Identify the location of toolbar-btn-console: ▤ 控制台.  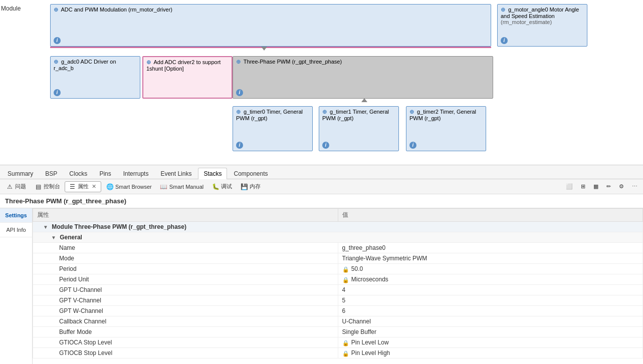
(47, 187).